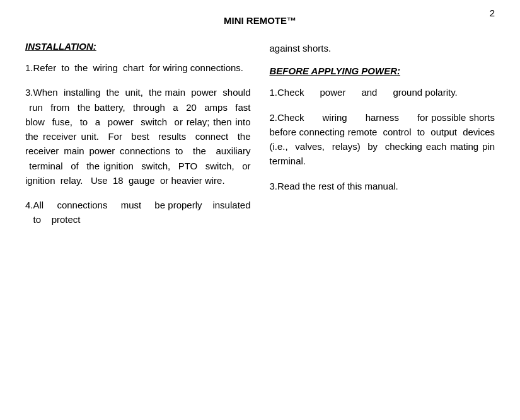 The image size is (520, 420). Describe the element at coordinates (383, 71) in the screenshot. I see `before-applying-power-heading: BEFORE APPLYING POWER:` at that location.